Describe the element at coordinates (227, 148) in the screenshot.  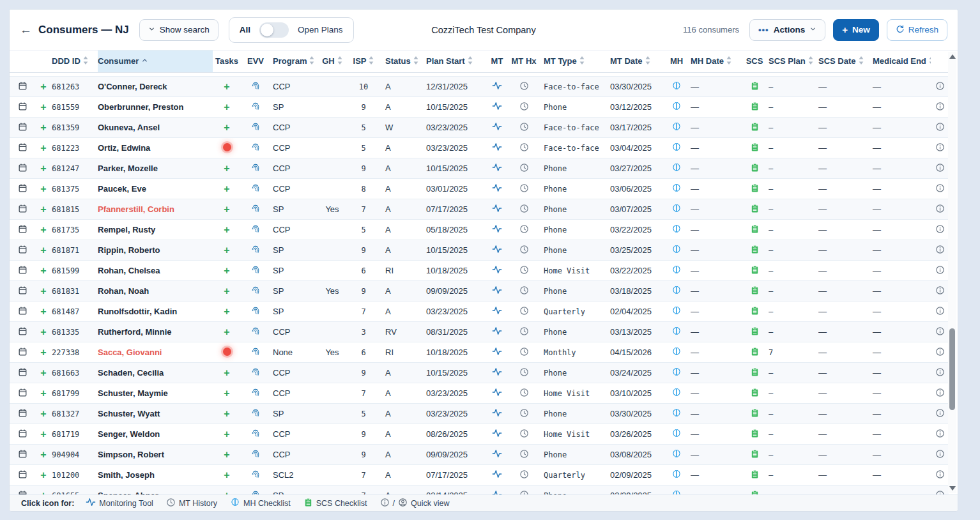
I see `task-indicator` at that location.